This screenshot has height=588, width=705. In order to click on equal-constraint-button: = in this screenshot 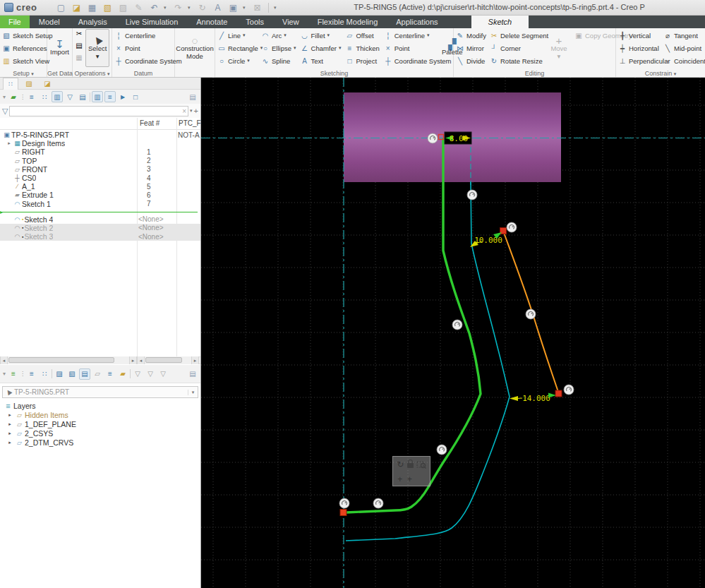, I will do `click(704, 48)`.